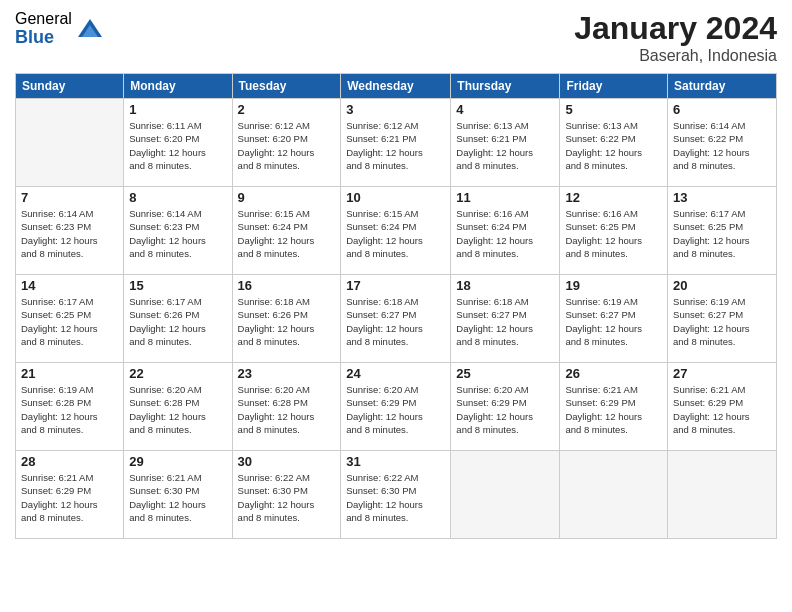 This screenshot has height=612, width=792. I want to click on calendar-cell: 30Sunrise: 6:22 AM Sunset: 6:30 PM Dayli…, so click(286, 495).